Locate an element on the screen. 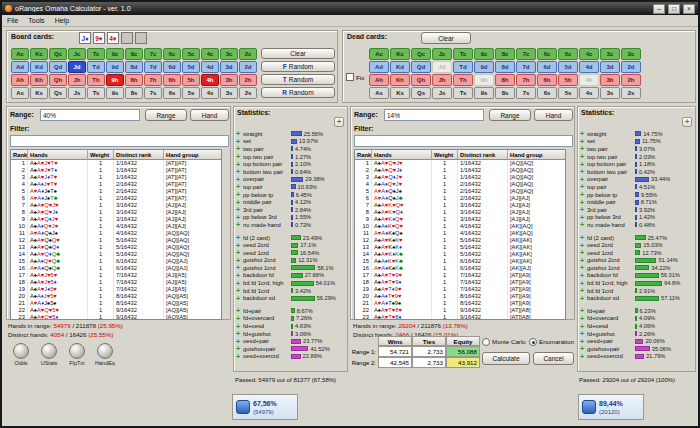 The height and width of the screenshot is (428, 700). table-row: 2A♠A♥J♥T♦11/16432[AT][AT] is located at coordinates (116, 170).